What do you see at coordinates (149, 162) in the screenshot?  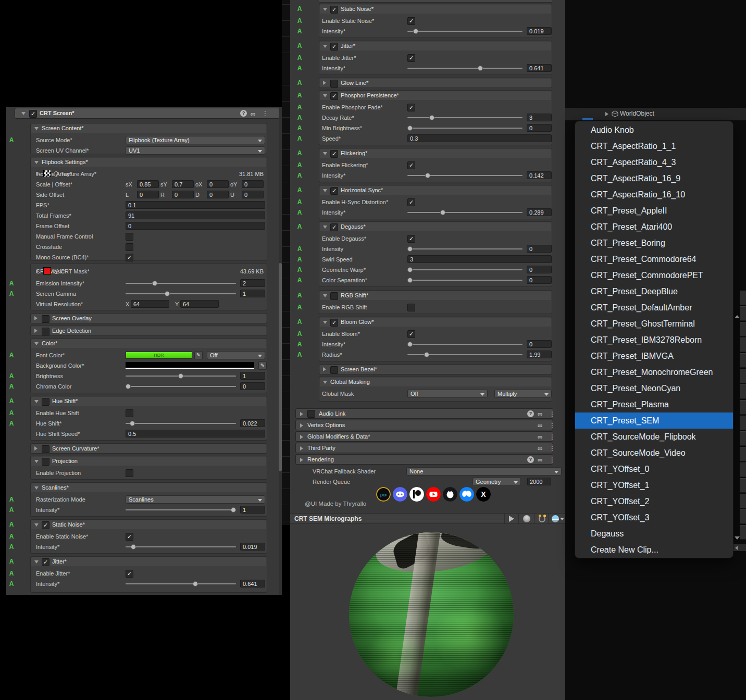 I see `flipbook-settings-section-header: Flipbook Settings*` at bounding box center [149, 162].